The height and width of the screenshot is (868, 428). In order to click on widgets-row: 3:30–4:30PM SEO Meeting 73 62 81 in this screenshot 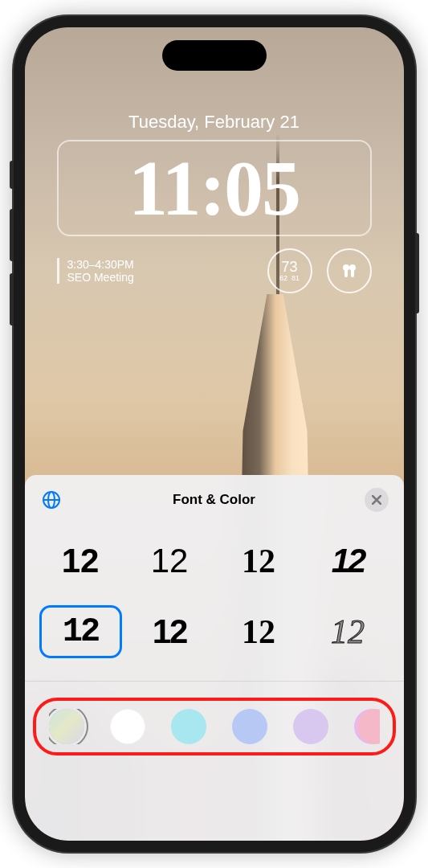, I will do `click(214, 271)`.